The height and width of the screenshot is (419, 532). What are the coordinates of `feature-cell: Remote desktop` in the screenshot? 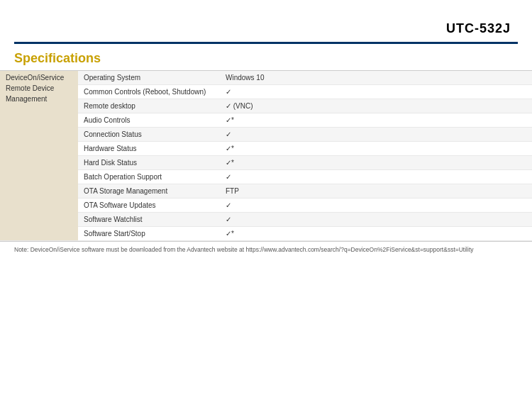 It's located at (149, 106).